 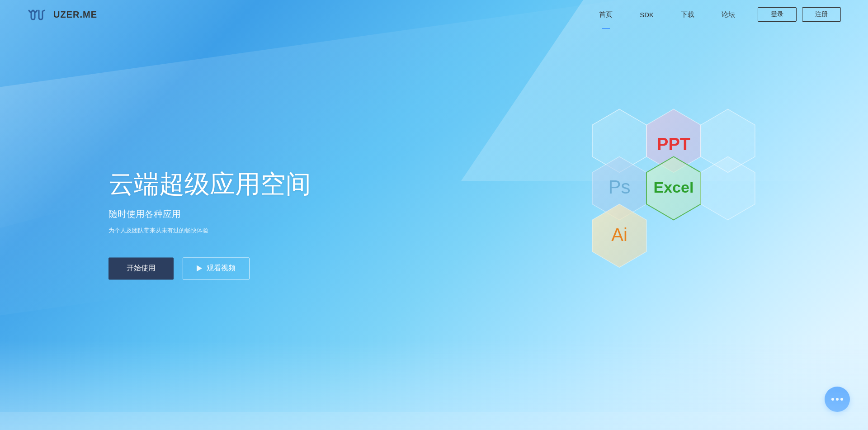 What do you see at coordinates (62, 14) in the screenshot?
I see `logo: UZER.ME` at bounding box center [62, 14].